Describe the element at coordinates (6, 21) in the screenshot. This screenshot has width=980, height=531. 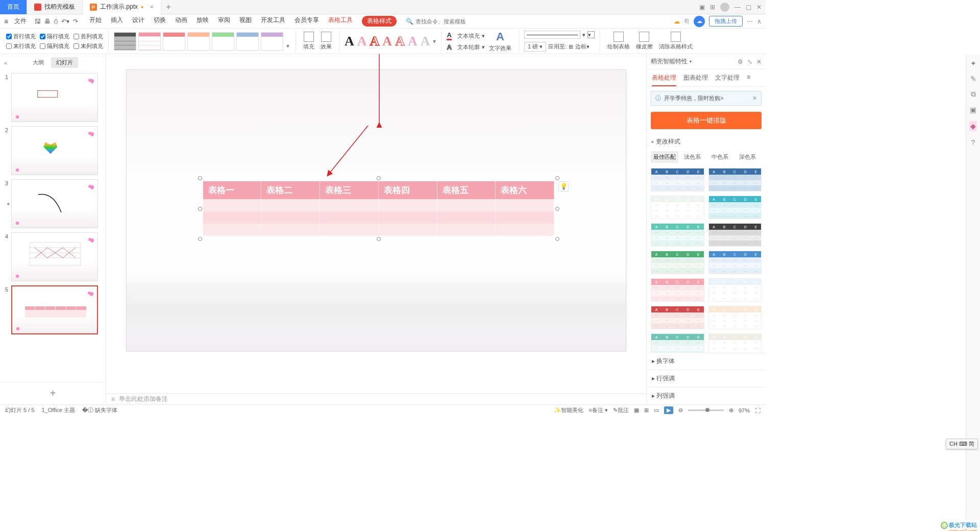
I see `hamburger-icon: ≡` at that location.